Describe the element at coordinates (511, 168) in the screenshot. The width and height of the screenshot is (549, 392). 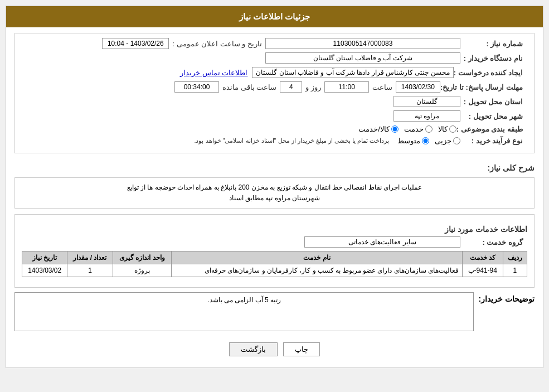
I see `description-section-title: شرح کلی نیاز:` at that location.